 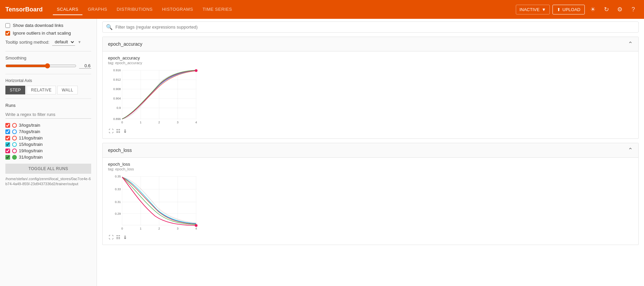 I want to click on upload-button: ⬆ UPLOAD, so click(x=569, y=9).